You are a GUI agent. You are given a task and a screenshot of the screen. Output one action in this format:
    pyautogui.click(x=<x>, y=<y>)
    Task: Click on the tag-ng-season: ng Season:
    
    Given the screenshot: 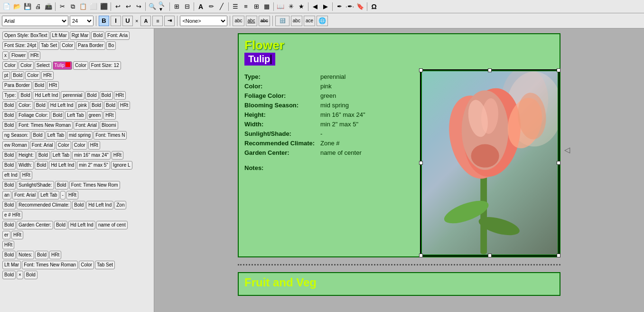 What is the action you would take?
    pyautogui.click(x=16, y=135)
    